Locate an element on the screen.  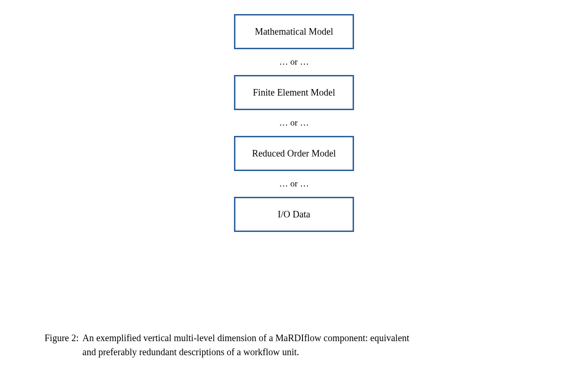
diagram-container: Mathematical Model … or … Finite Element… is located at coordinates (294, 123).